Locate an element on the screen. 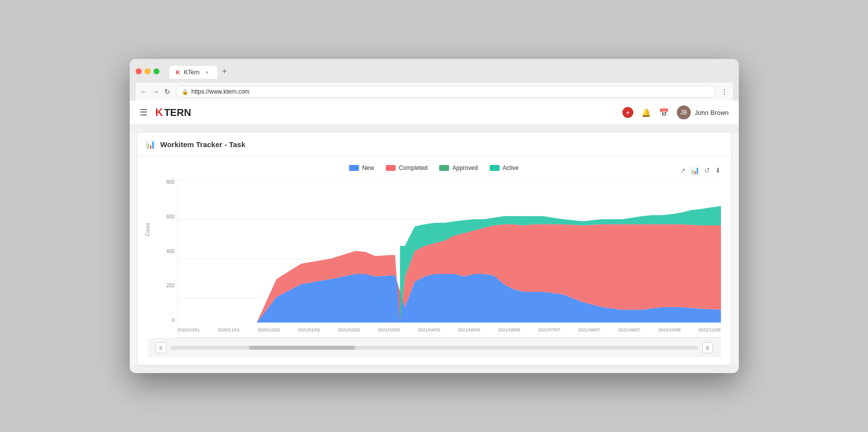 The height and width of the screenshot is (432, 868). y-tick-400: 400 is located at coordinates (166, 252).